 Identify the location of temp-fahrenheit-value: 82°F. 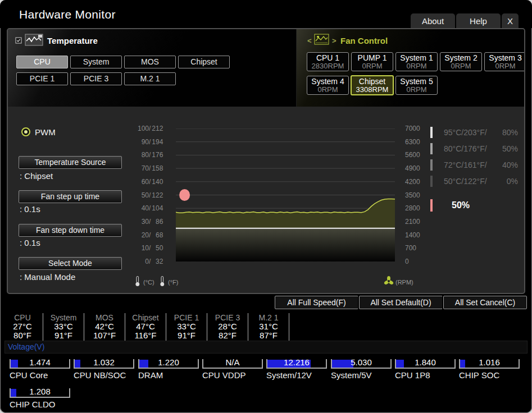
(228, 336).